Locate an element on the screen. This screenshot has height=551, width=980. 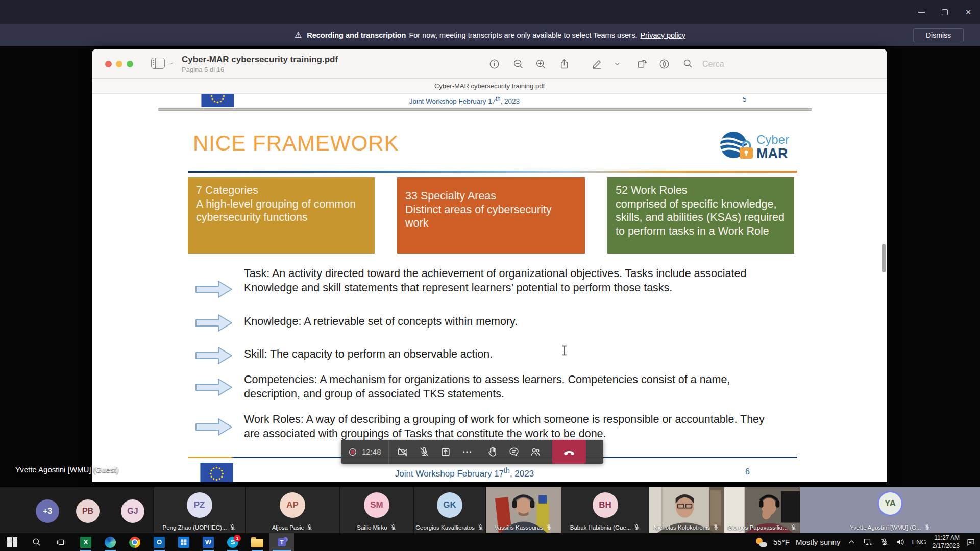
taskbar-outlook: O is located at coordinates (159, 542).